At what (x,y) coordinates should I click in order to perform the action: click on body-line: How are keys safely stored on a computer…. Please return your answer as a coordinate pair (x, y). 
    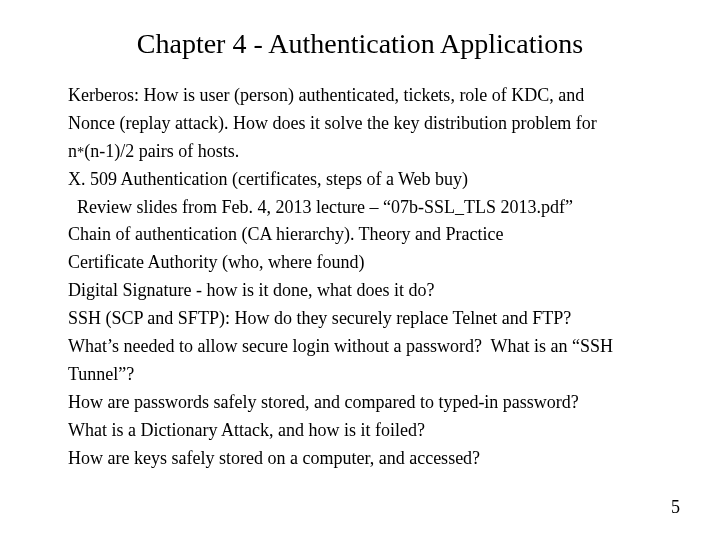
    Looking at the image, I should click on (374, 459).